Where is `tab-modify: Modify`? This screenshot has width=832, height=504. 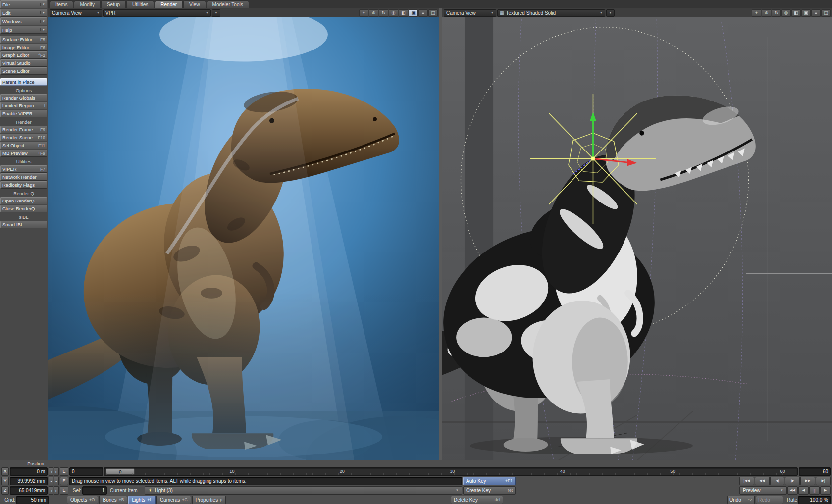 tab-modify: Modify is located at coordinates (87, 4).